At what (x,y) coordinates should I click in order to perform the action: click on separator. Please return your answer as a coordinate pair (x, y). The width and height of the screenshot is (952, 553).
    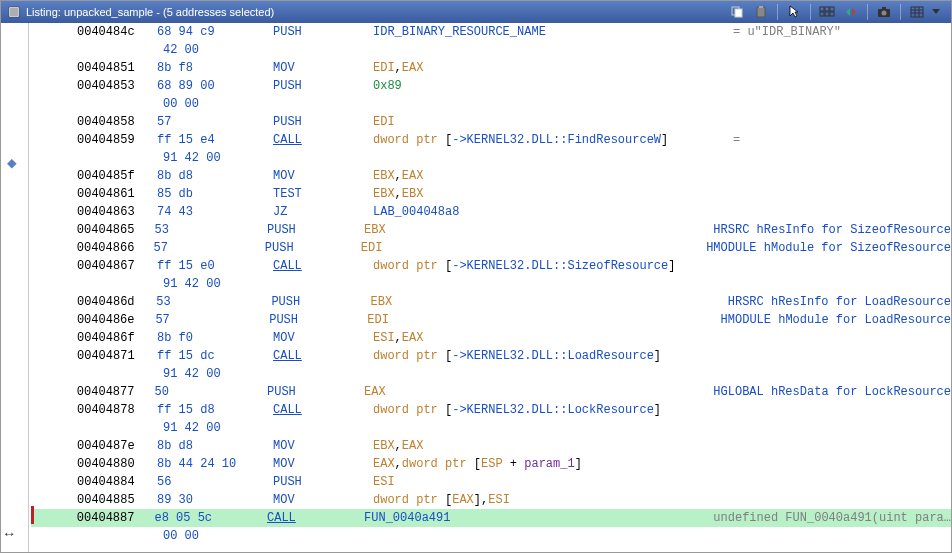
    Looking at the image, I should click on (868, 12).